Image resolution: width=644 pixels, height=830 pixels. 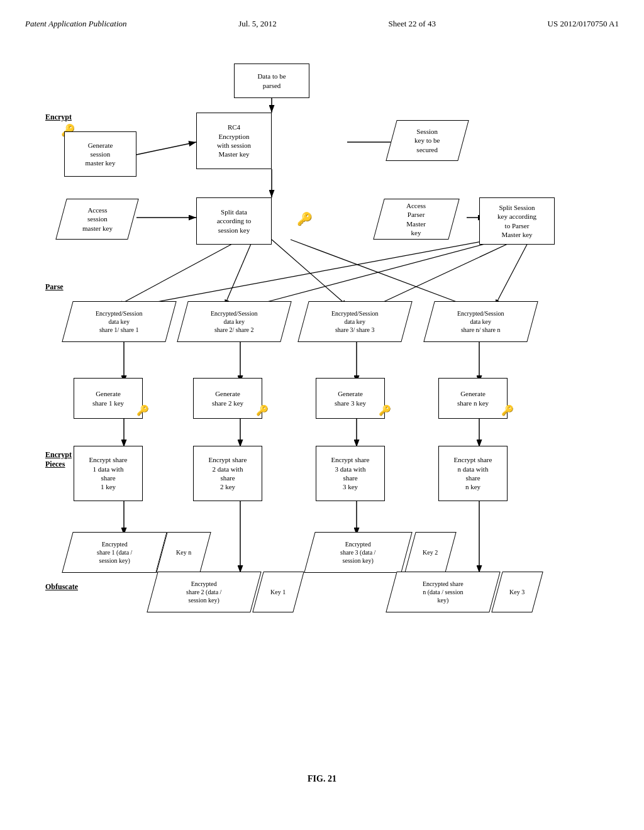 I want to click on label-obfuscate: Obfuscate, so click(x=62, y=587).